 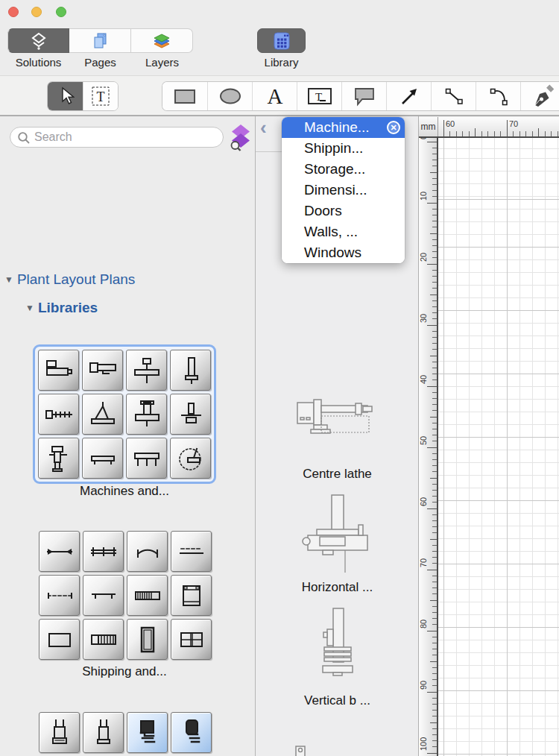 What do you see at coordinates (343, 127) in the screenshot?
I see `popup-item-machine: Machine...✕` at bounding box center [343, 127].